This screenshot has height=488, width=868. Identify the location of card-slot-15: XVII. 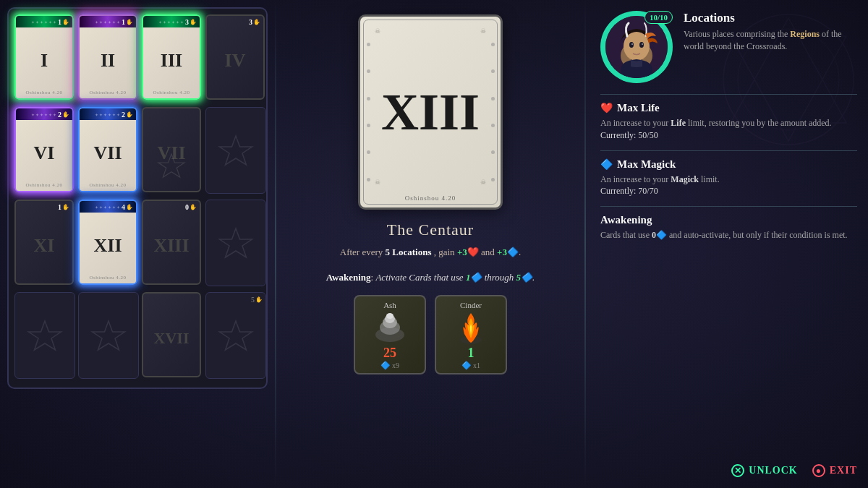
(172, 337).